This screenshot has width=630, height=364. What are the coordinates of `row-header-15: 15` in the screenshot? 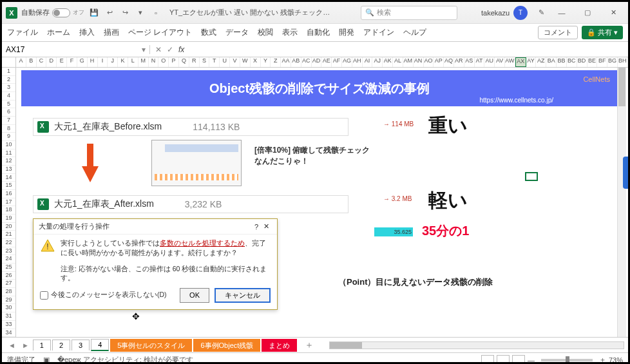 It's located at (9, 186).